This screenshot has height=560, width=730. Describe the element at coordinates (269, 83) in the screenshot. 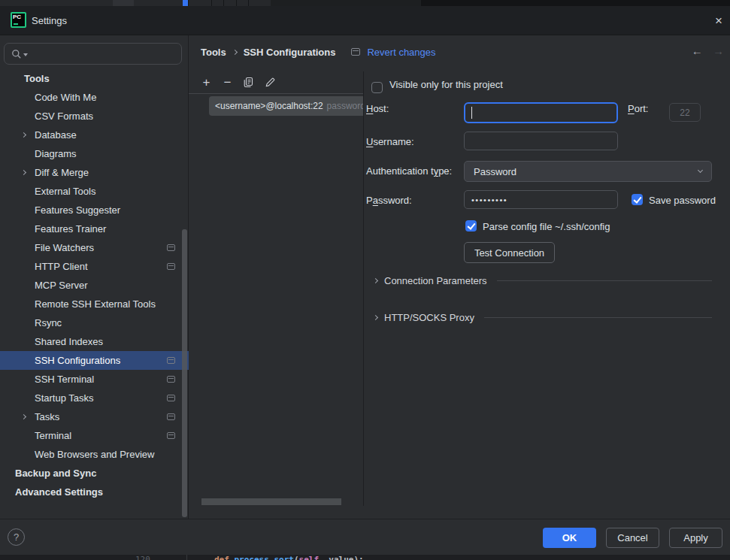

I see `edit-pencil-icon` at that location.